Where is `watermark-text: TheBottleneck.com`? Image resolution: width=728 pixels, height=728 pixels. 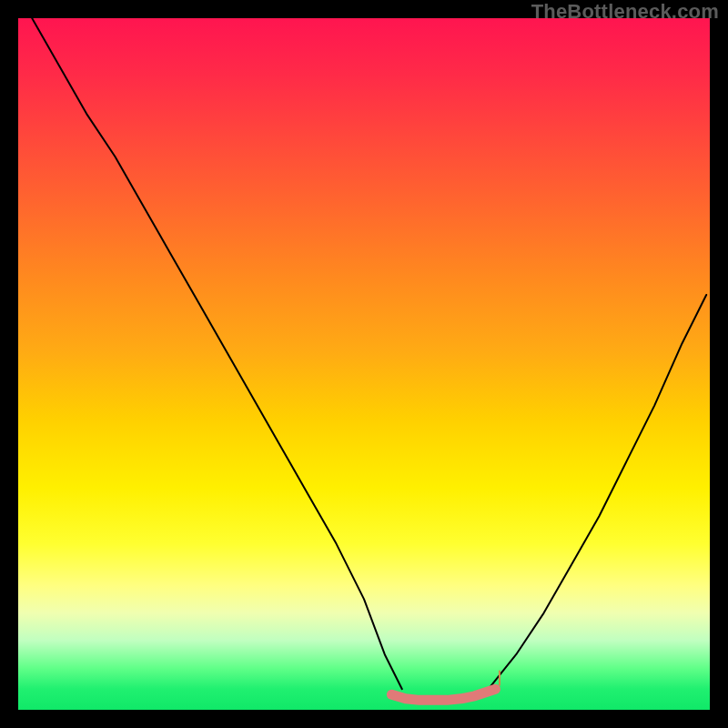 watermark-text: TheBottleneck.com is located at coordinates (625, 12).